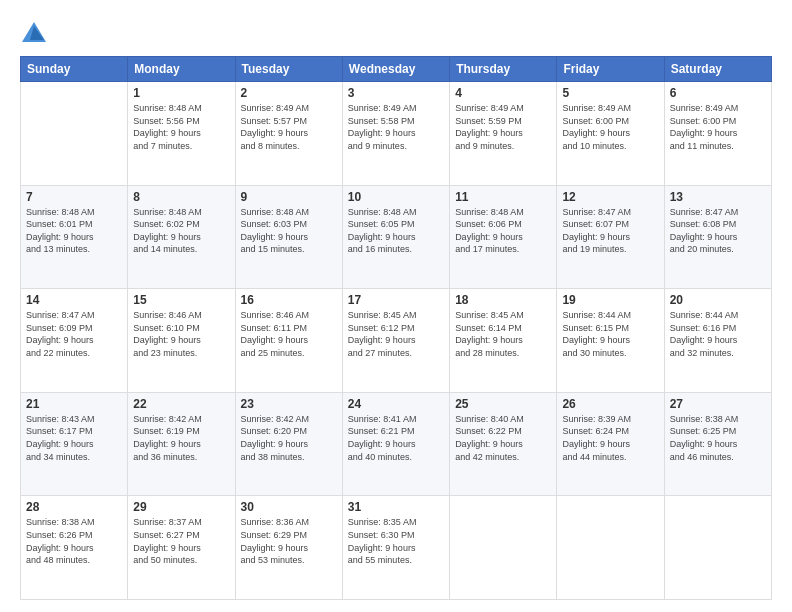 The height and width of the screenshot is (612, 792). What do you see at coordinates (289, 334) in the screenshot?
I see `cell-content: Sunrise: 8:46 AM Sunset: 6:11 PM Dayligh…` at bounding box center [289, 334].